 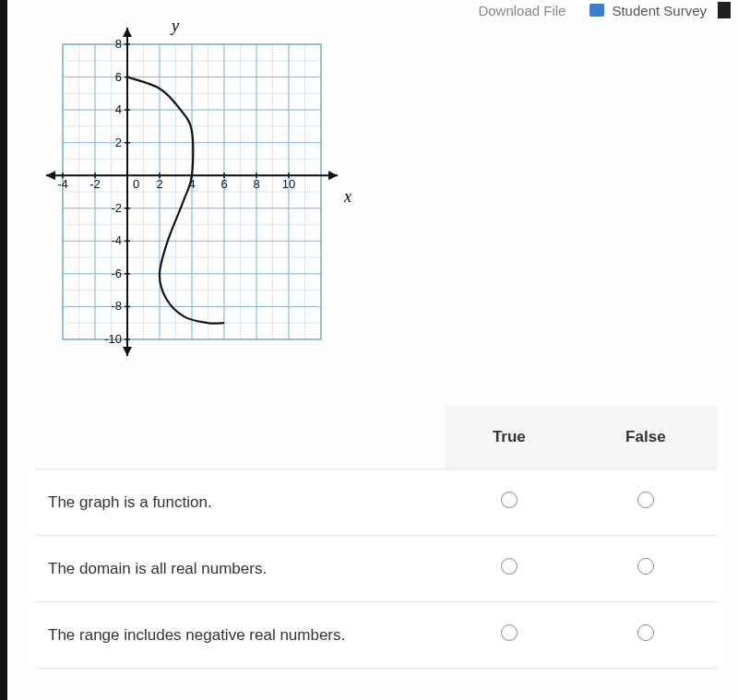 What do you see at coordinates (597, 10) in the screenshot?
I see `survey-icon` at bounding box center [597, 10].